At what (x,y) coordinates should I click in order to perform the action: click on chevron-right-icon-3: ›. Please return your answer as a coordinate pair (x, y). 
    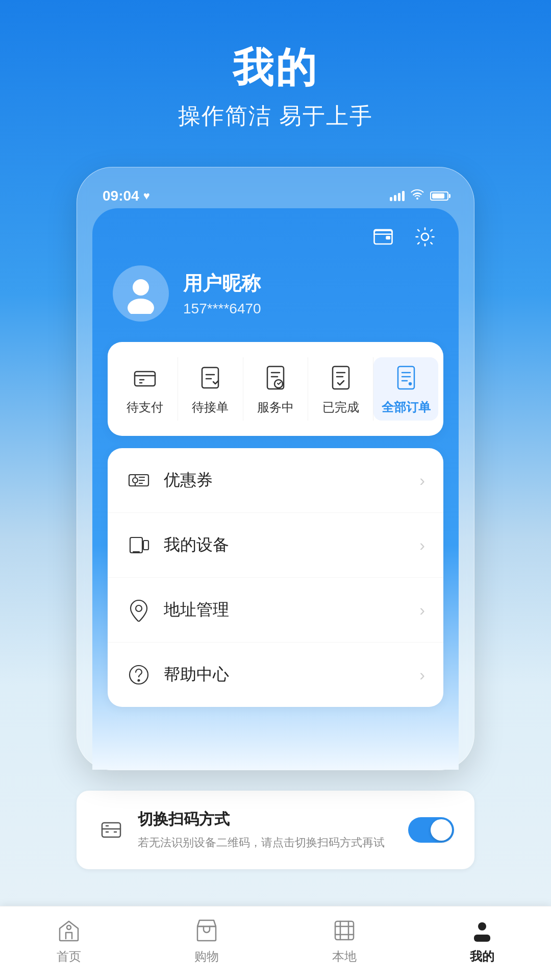
    Looking at the image, I should click on (422, 610).